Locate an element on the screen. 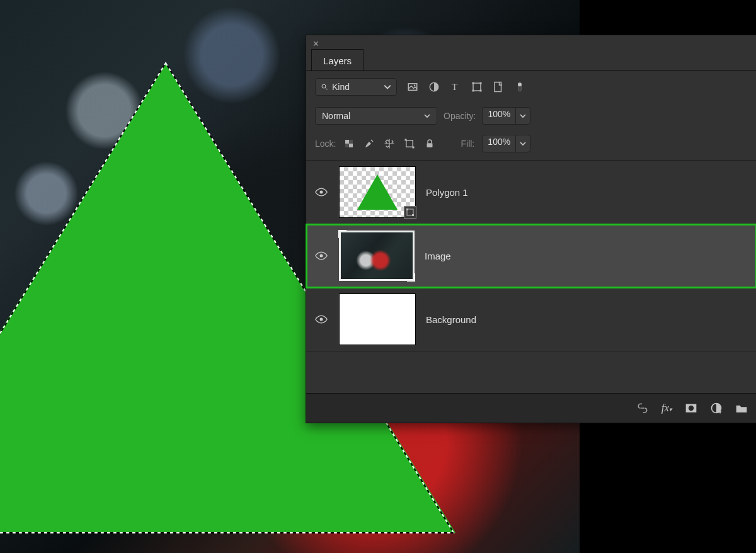 The image size is (756, 553). close-icon: ✕ is located at coordinates (316, 44).